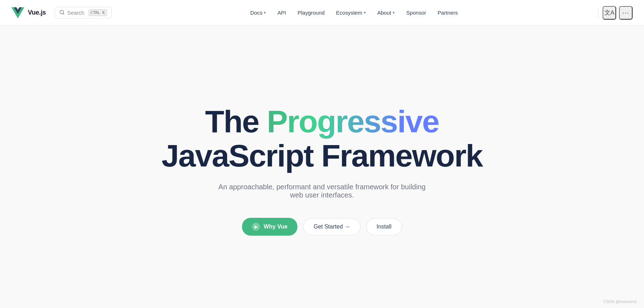 This screenshot has width=644, height=308. What do you see at coordinates (448, 13) in the screenshot?
I see `nav-item-partners: Partners` at bounding box center [448, 13].